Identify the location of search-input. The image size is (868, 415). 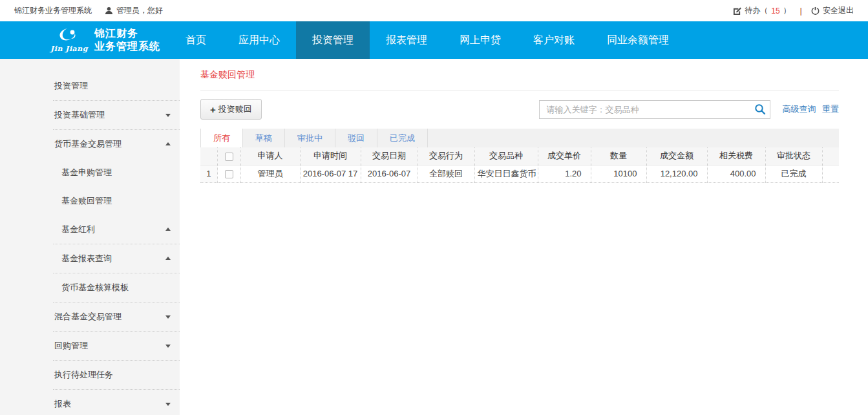
(655, 110).